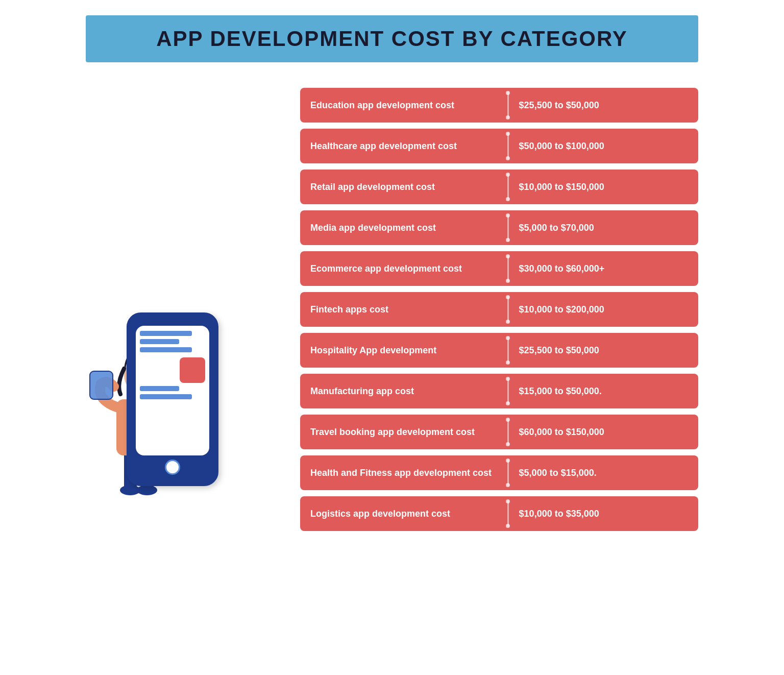 This screenshot has height=675, width=784. Describe the element at coordinates (603, 228) in the screenshot. I see `row-value: $5,000 to $70,000` at that location.